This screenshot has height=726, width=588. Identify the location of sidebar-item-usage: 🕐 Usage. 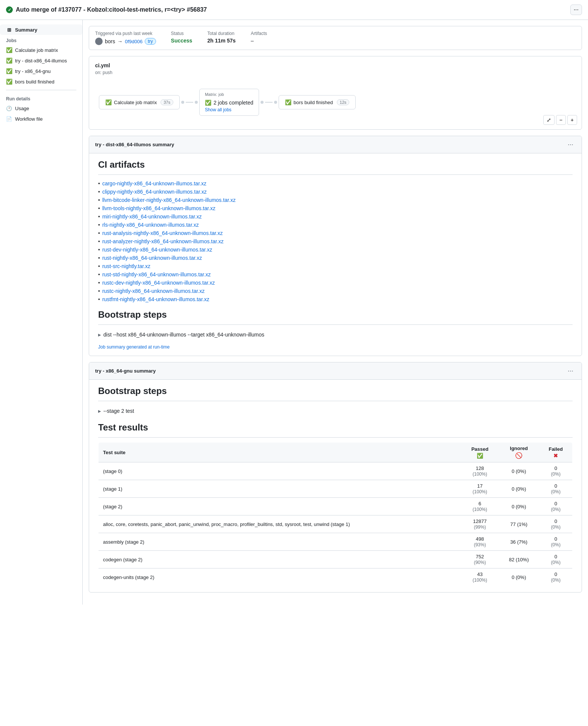
(41, 108).